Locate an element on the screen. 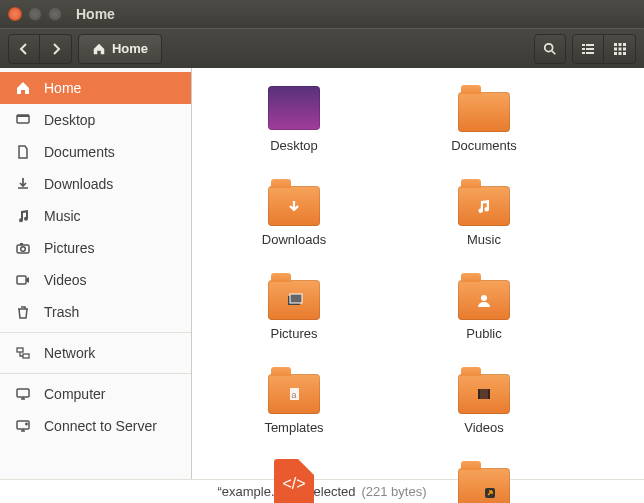 This screenshot has height=503, width=644. camera-icon is located at coordinates (23, 248).